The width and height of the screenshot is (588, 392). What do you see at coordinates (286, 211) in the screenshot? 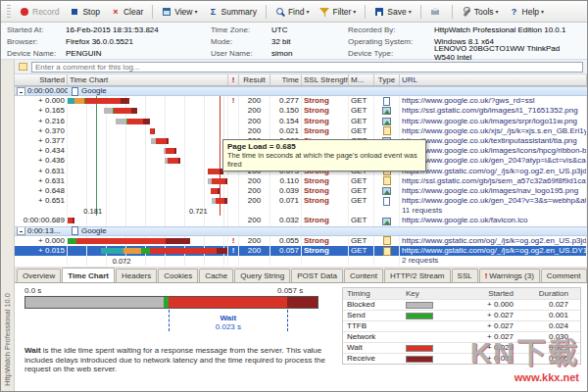
I see `time-cell` at bounding box center [286, 211].